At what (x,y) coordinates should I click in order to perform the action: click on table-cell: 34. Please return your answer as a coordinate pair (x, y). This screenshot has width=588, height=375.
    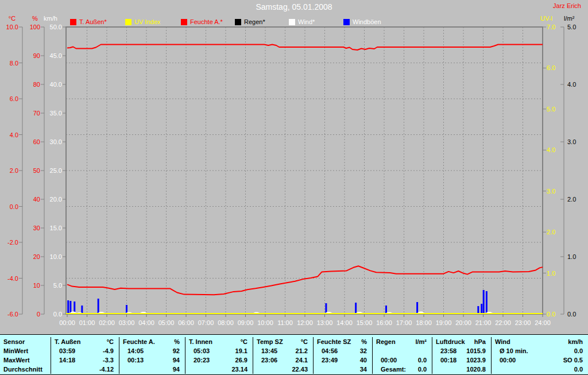
    Looking at the image, I should click on (366, 369).